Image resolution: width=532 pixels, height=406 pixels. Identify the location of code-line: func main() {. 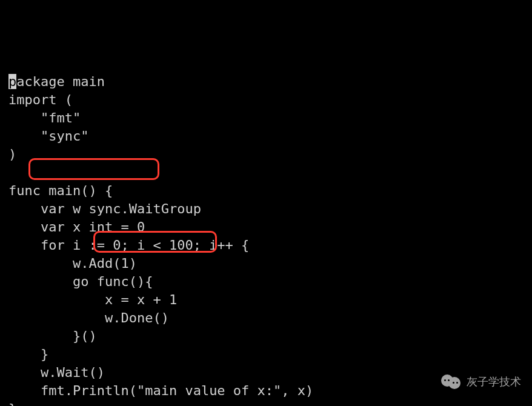
(266, 191).